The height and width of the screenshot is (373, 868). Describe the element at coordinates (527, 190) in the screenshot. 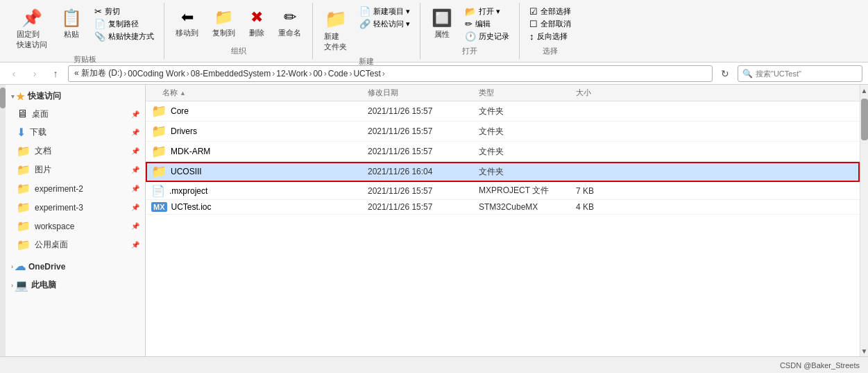

I see `mxproject-type: MXPROJECT 文件` at that location.